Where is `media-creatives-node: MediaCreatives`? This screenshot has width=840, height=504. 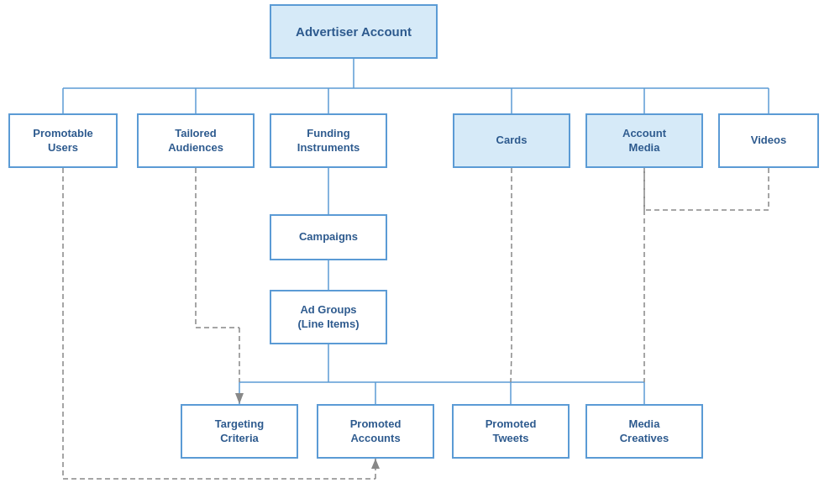
media-creatives-node: MediaCreatives is located at coordinates (644, 432).